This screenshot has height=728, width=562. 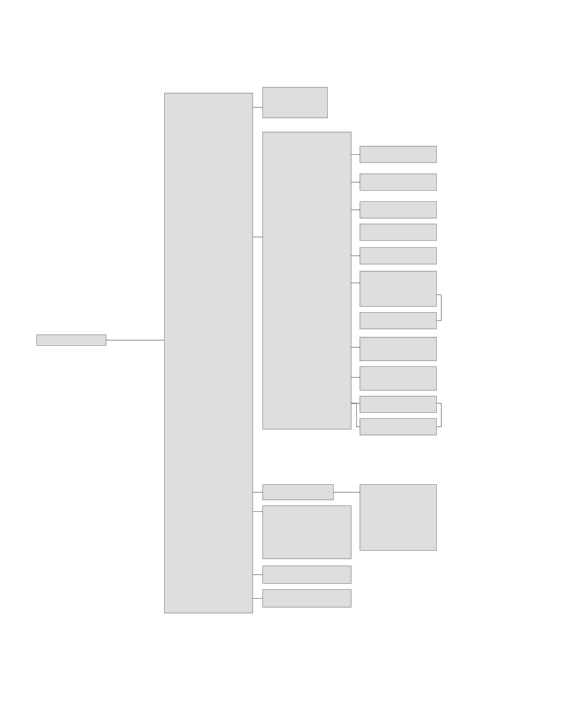 I want to click on child-lower-right, so click(x=398, y=518).